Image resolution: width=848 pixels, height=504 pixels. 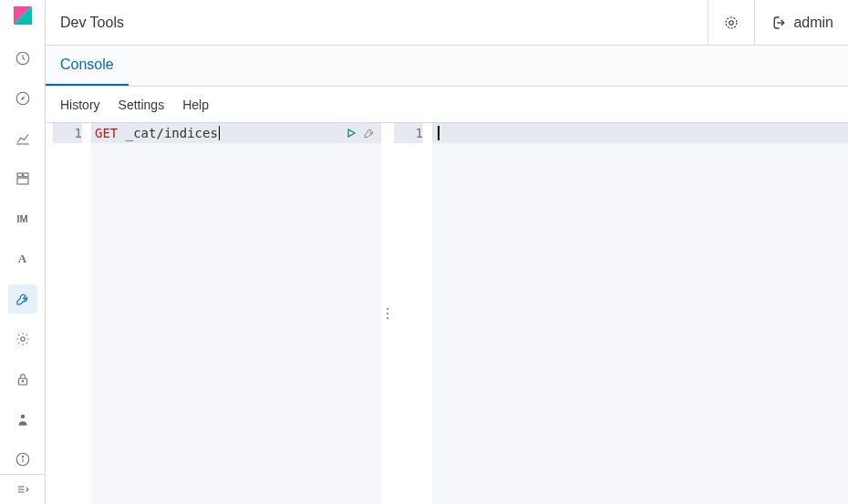 I want to click on sidebar-item-info, so click(x=23, y=459).